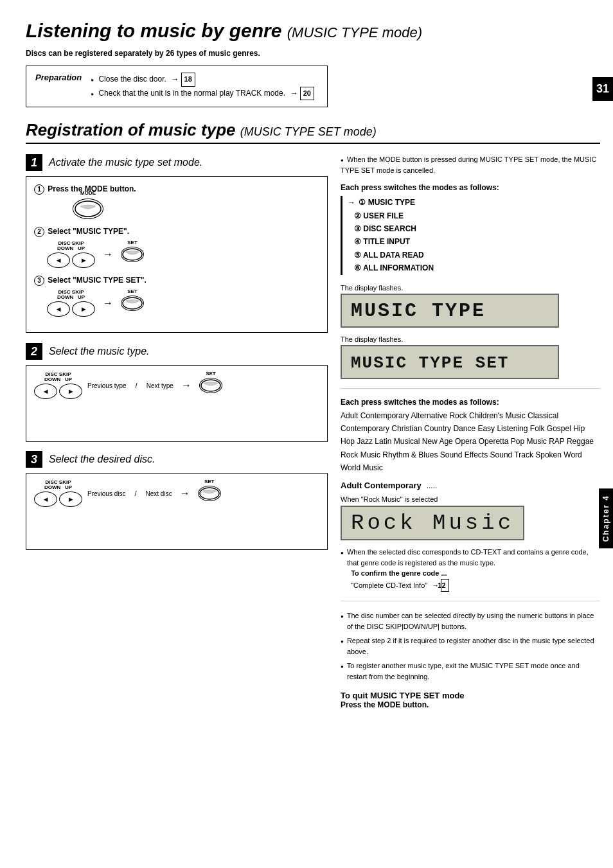 Image resolution: width=613 pixels, height=868 pixels. I want to click on substep-2: 2 Select "MUSIC TYPE". DISC SKIPDOWN UP …, so click(177, 247).